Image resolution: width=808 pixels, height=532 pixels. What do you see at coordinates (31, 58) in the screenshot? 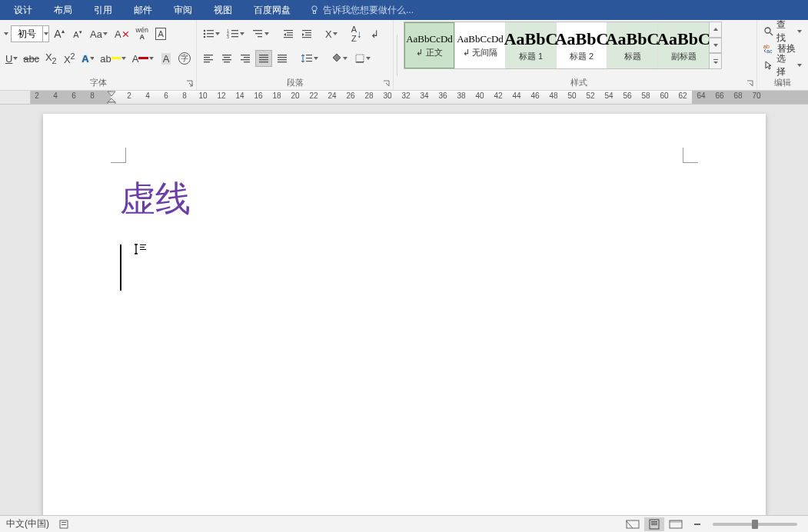
I see `strikethrough-button: abc` at bounding box center [31, 58].